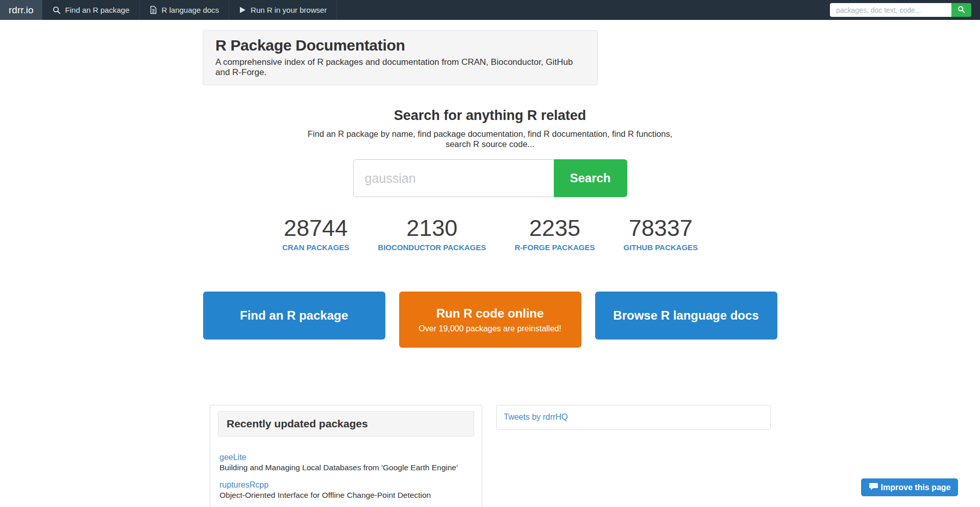 This screenshot has height=507, width=980. Describe the element at coordinates (490, 134) in the screenshot. I see `hero-description-line1: Find an R package by name, find package …` at that location.